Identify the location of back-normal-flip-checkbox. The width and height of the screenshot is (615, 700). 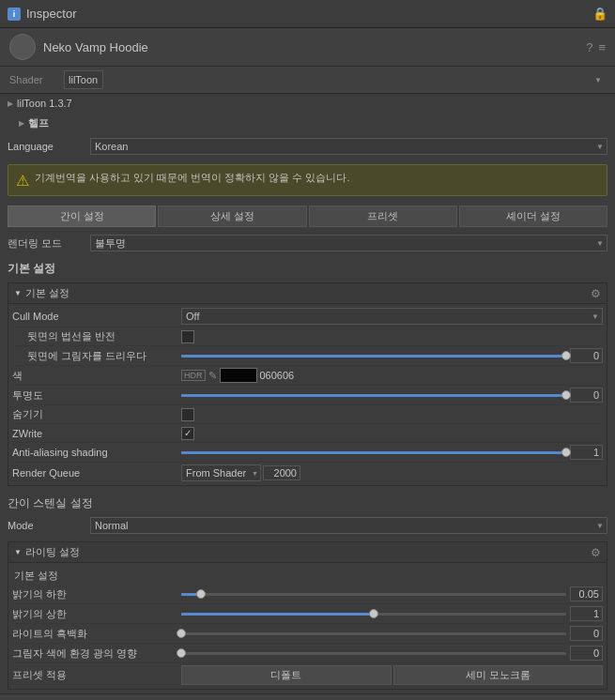
(188, 337).